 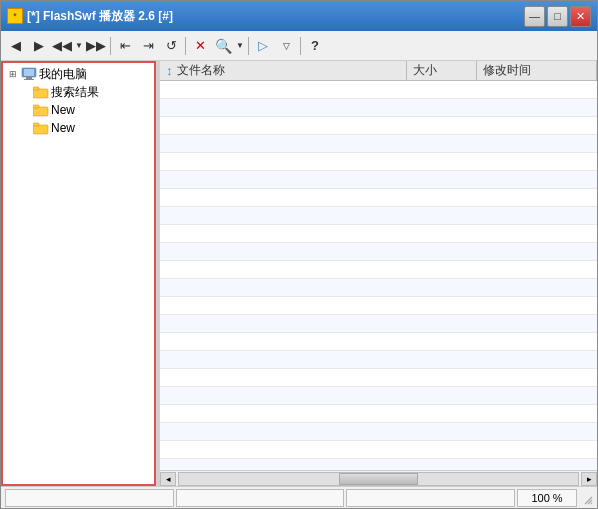 I want to click on sep2, so click(x=186, y=46).